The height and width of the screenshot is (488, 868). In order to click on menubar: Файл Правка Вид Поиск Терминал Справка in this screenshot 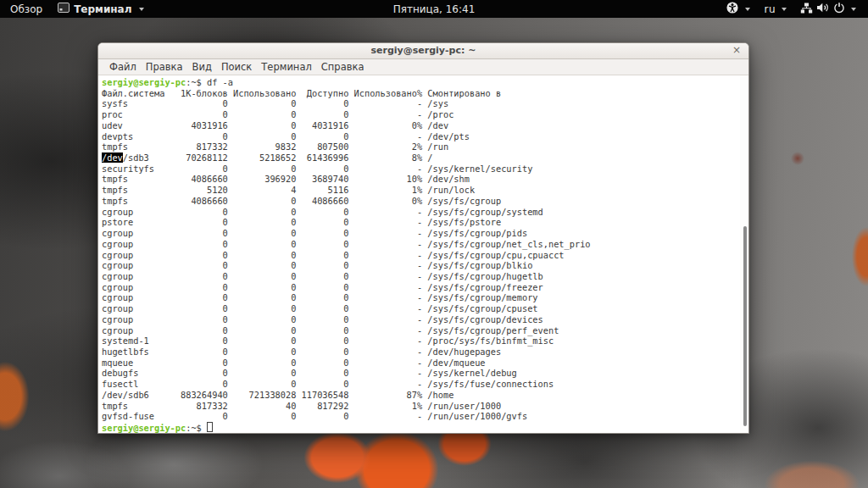, I will do `click(424, 68)`.